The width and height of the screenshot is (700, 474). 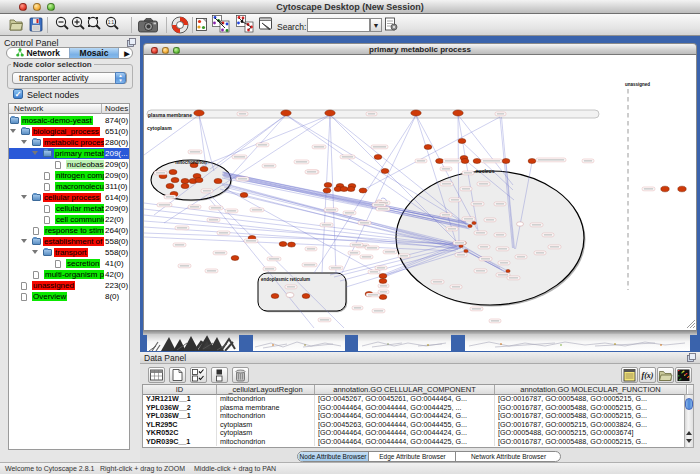 What do you see at coordinates (112, 22) in the screenshot?
I see `svg-text: 1:1` at bounding box center [112, 22].